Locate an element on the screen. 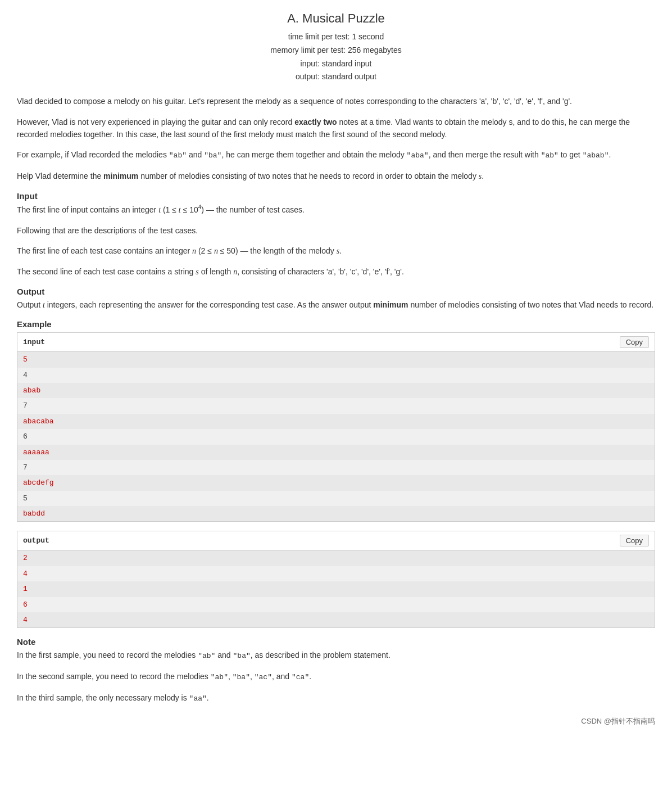 This screenshot has height=804, width=672. paragraph-1: Vlad decided to compose a melody on his … is located at coordinates (336, 101).